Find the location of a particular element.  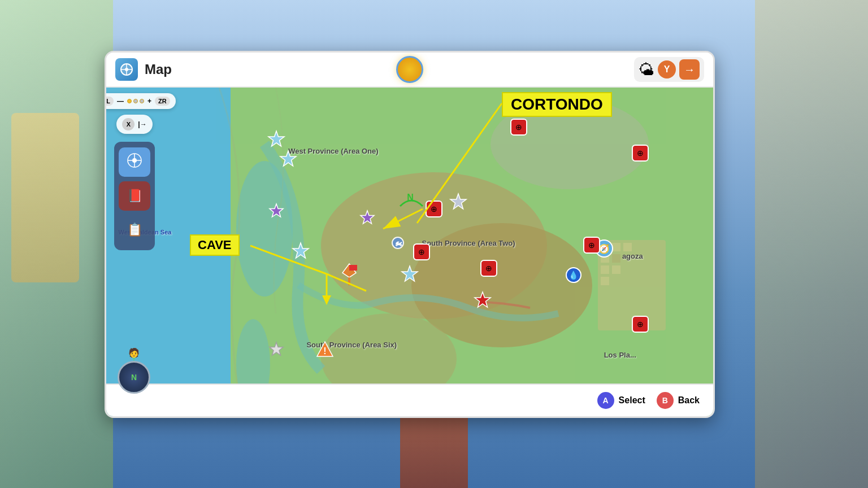

marker-pokecenter-4: ⊕ is located at coordinates (489, 268).